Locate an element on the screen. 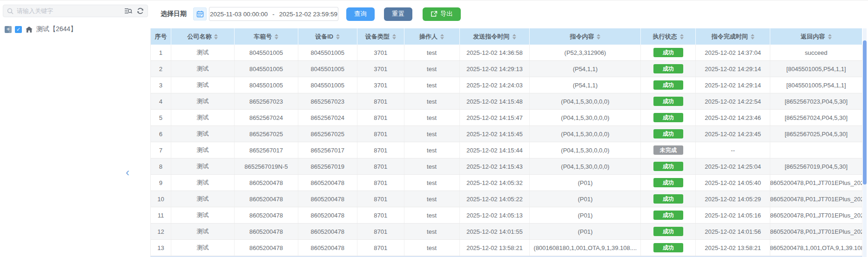 The height and width of the screenshot is (257, 868). cell-send_time: 2025-12-02 14:01:55 is located at coordinates (495, 231).